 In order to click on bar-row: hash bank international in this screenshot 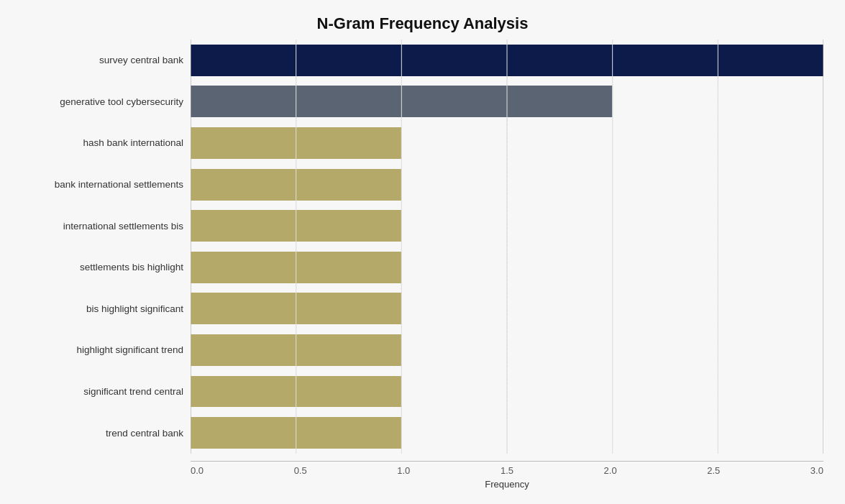, I will do `click(423, 143)`.